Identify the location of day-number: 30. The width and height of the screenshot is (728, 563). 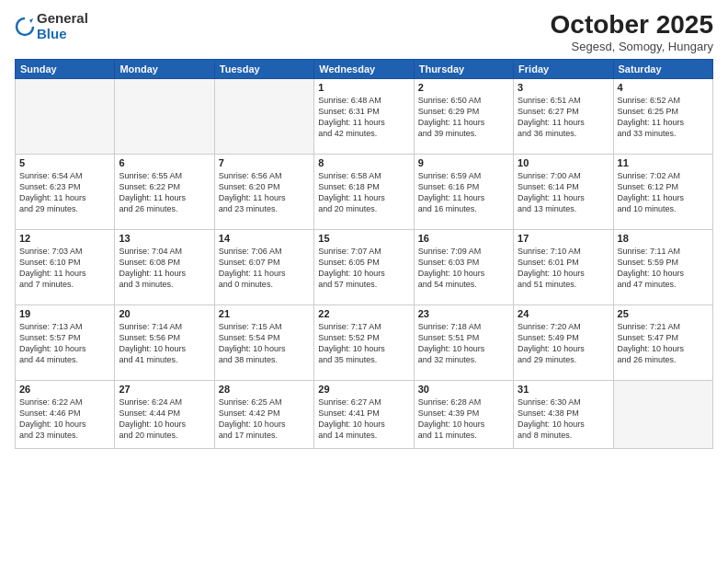
(463, 389).